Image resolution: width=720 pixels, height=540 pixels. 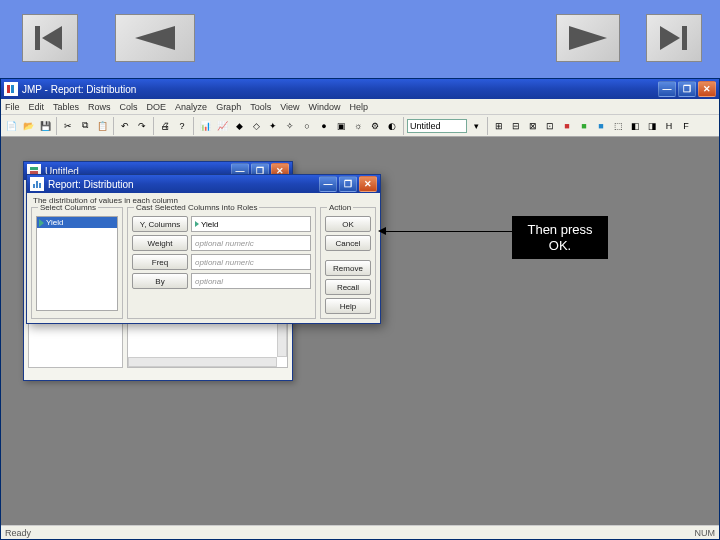 What do you see at coordinates (601, 126) in the screenshot?
I see `tb-g7-icon: ■` at bounding box center [601, 126].